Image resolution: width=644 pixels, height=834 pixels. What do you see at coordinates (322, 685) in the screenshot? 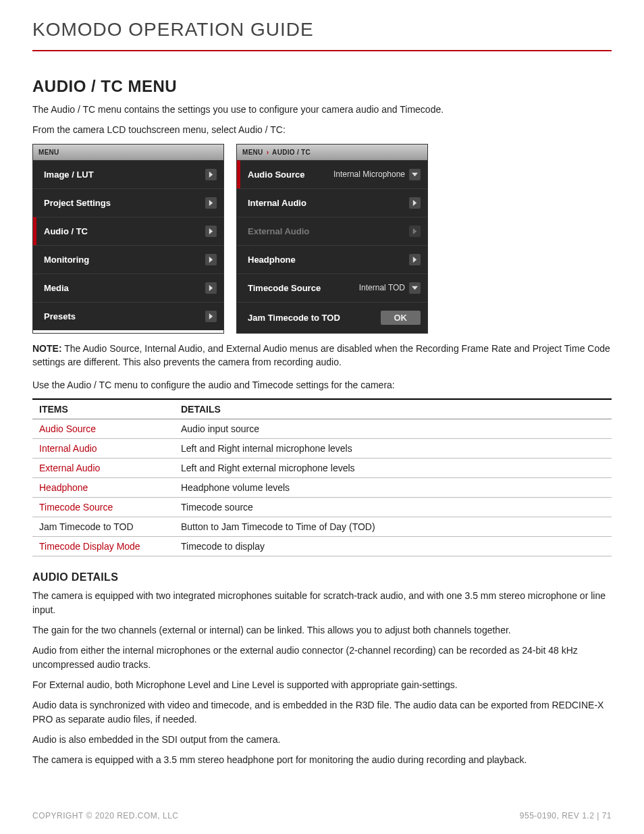
I see `audio-details-p4: For External audio, both Microphone Leve…` at bounding box center [322, 685].